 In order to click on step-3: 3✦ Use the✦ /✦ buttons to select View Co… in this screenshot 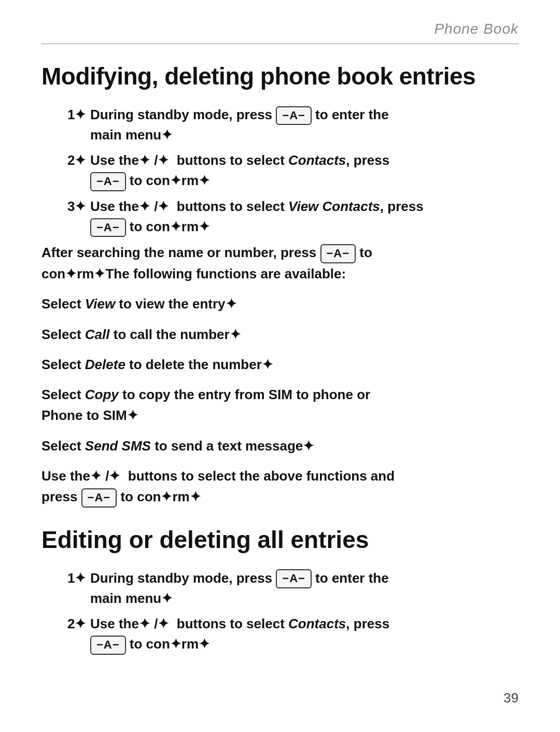, I will do `click(293, 217)`.